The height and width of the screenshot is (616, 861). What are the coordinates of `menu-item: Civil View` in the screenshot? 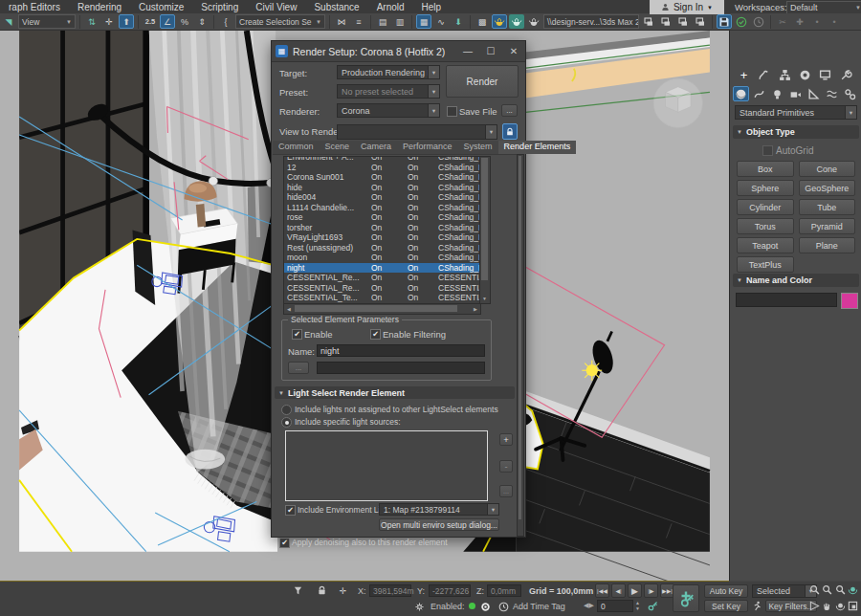 It's located at (276, 8).